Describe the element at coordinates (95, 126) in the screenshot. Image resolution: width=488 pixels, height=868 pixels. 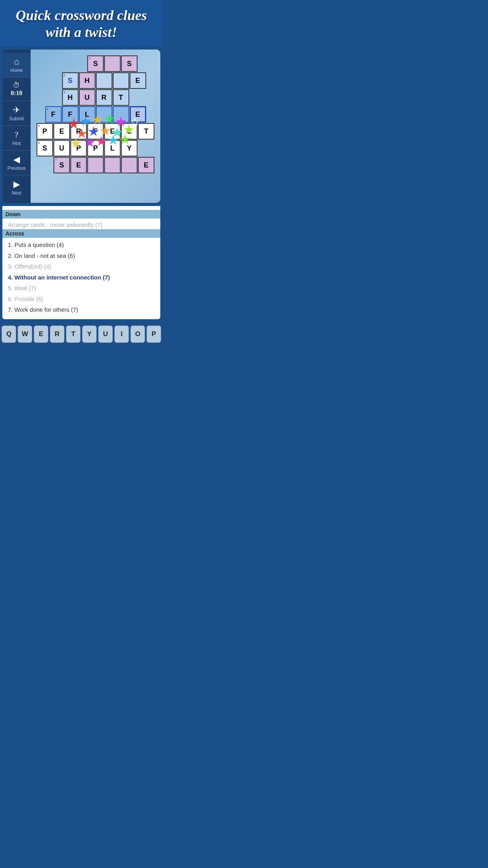
I see `crossword-panel: 1S S 2S H E 3H U R T` at that location.